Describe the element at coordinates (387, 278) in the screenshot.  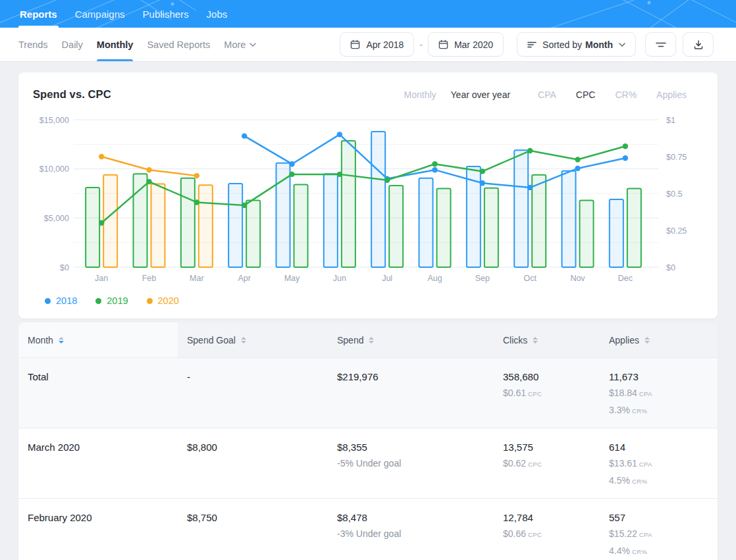
I see `x-axis-label: Jul` at that location.